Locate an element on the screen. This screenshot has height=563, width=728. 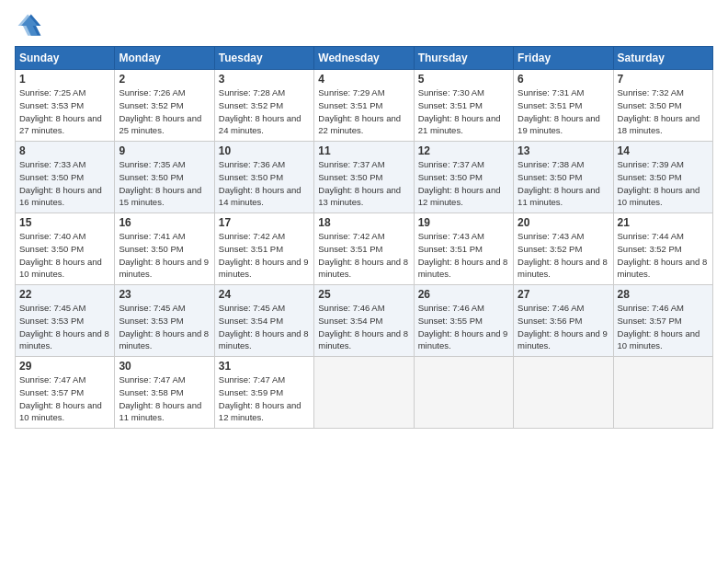
col-header-wednesday: Wednesday is located at coordinates (364, 59).